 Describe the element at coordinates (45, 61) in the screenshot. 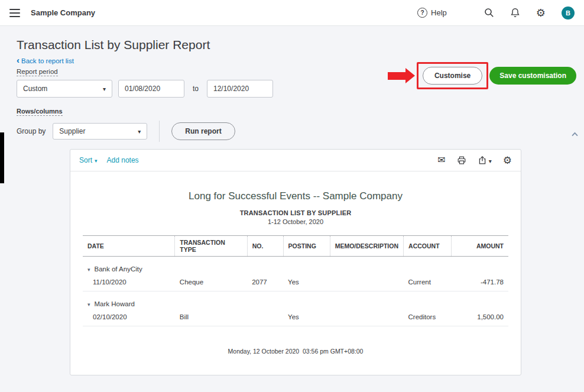

I see `back-to-report-list-link: Back to report list` at that location.